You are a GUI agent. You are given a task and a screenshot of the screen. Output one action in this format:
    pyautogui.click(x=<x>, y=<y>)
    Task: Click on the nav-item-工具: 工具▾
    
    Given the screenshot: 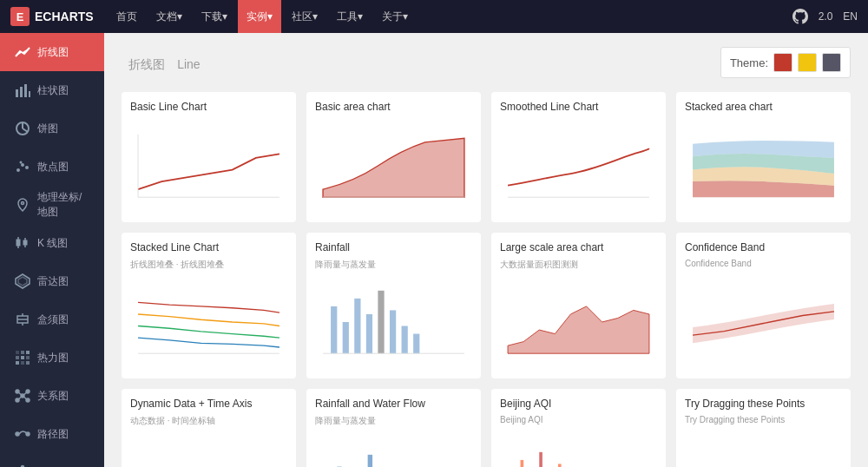 What is the action you would take?
    pyautogui.click(x=350, y=16)
    